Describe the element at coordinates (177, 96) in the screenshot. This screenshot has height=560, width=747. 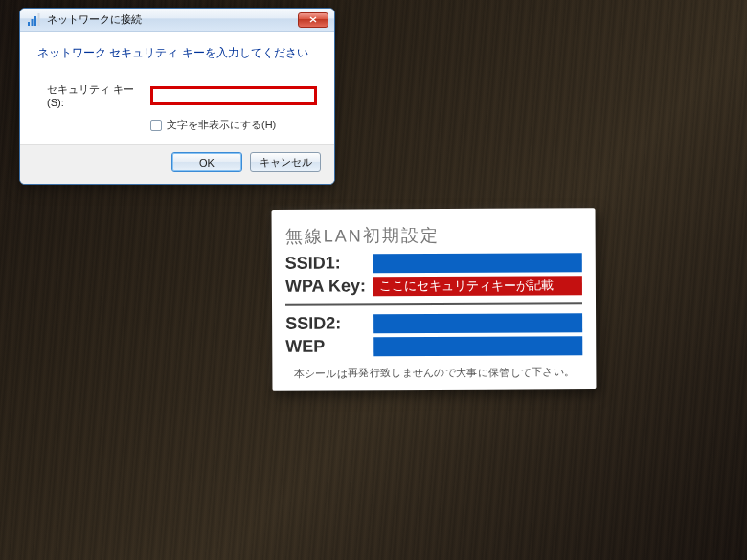
I see `network-connect-dialog: ネットワークに接続 ネットワーク セキュリティ キーを入力してください セキュリ…` at that location.